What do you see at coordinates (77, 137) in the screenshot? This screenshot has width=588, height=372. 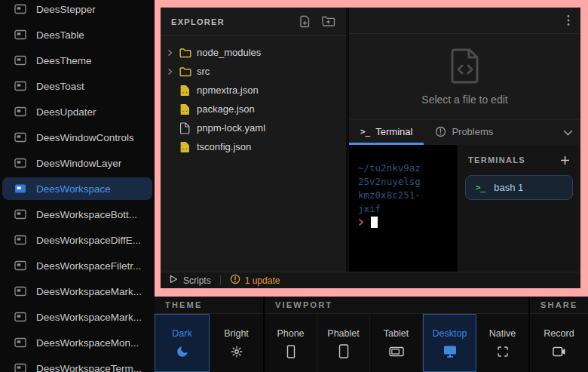 I see `sidebar-item-deeswindowcontrols: DeesWindowControls` at bounding box center [77, 137].